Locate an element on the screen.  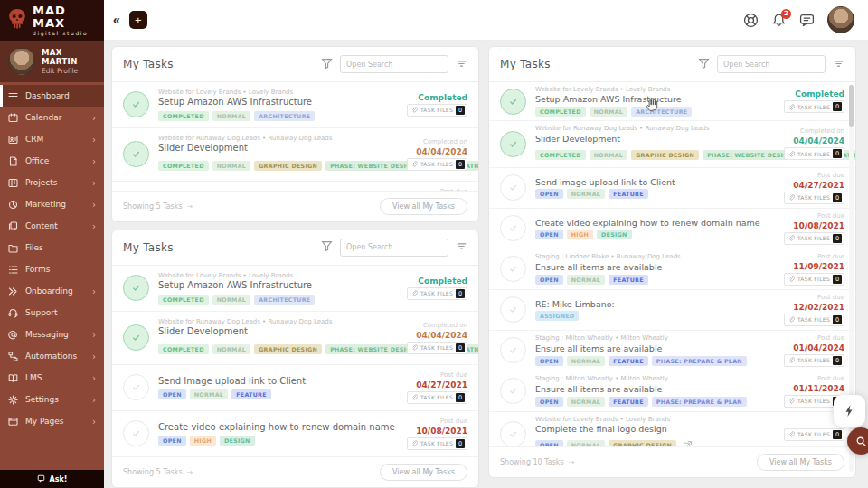
status-label: Post due is located at coordinates (831, 216).